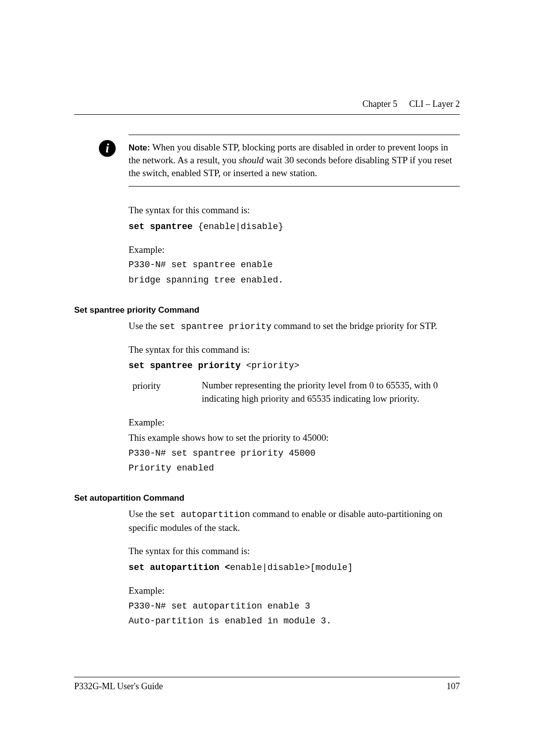  I want to click on example-line2: Auto-partition is enabled in module 3., so click(294, 621).